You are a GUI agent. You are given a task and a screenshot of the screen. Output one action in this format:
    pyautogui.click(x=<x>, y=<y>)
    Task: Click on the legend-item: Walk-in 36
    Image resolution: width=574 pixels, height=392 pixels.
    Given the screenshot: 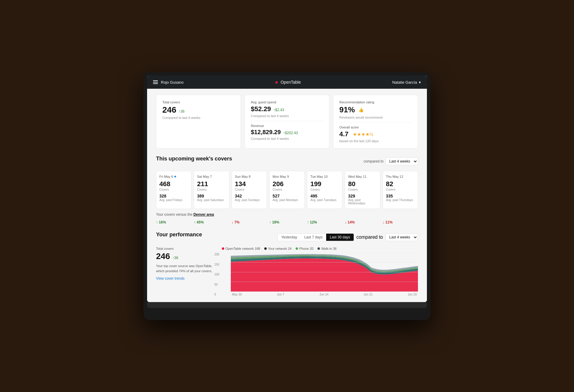 What is the action you would take?
    pyautogui.click(x=327, y=249)
    